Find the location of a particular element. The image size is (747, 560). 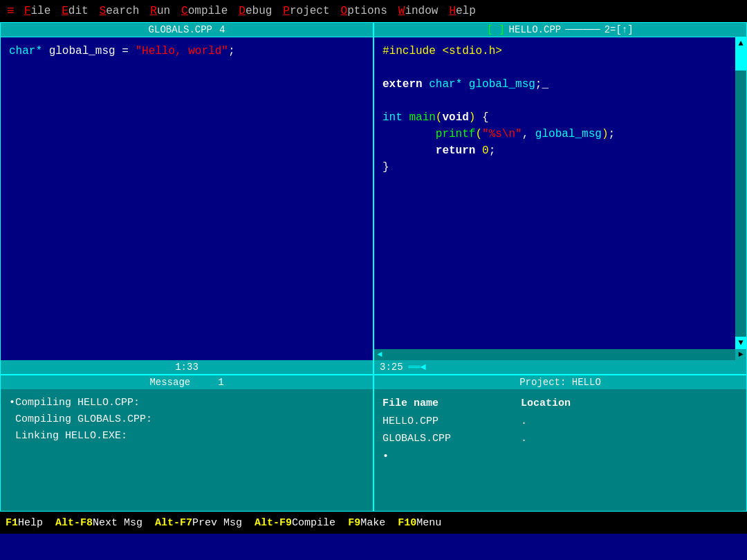

hscroll-left-arrow: ◄ is located at coordinates (380, 355).